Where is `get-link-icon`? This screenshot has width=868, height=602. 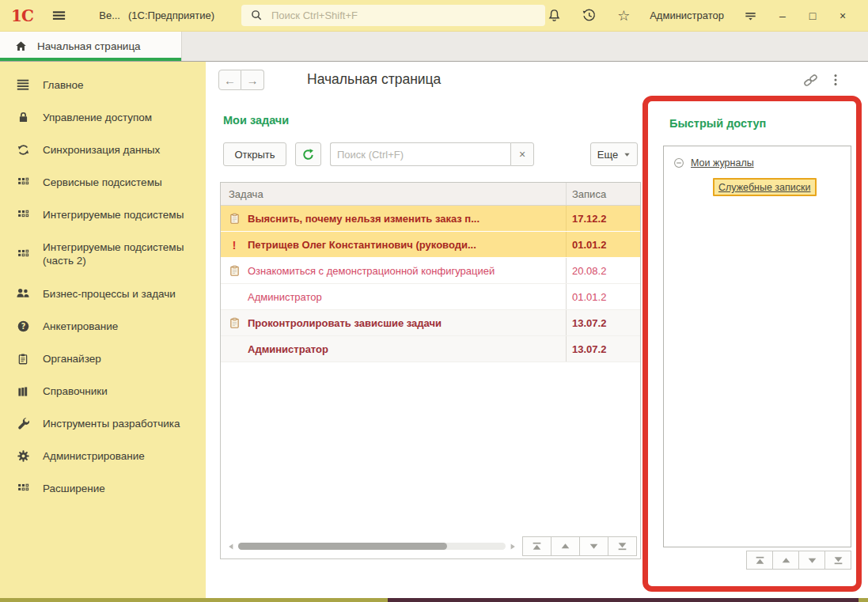 get-link-icon is located at coordinates (810, 80).